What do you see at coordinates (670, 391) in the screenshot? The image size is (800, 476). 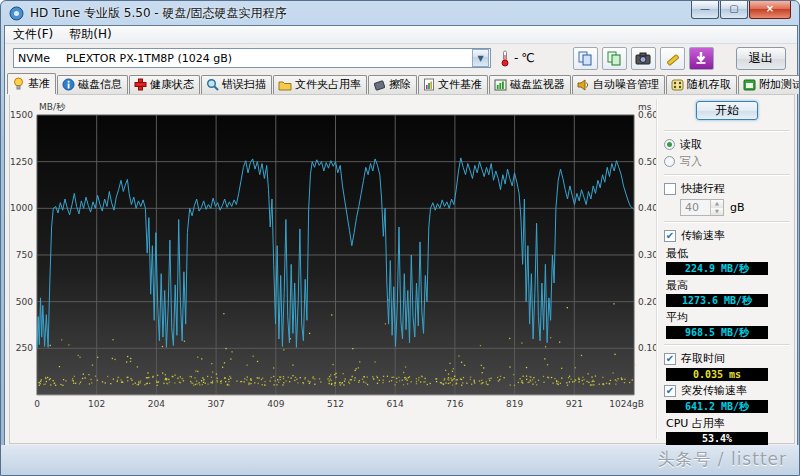 I see `burst-rate-checkbox-box: ✔` at bounding box center [670, 391].